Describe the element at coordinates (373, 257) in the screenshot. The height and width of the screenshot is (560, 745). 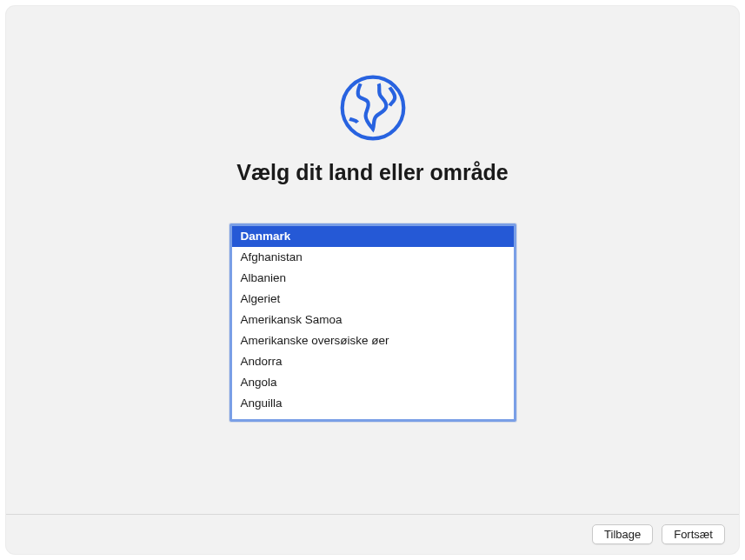
I see `country-item: Afghanistan` at that location.